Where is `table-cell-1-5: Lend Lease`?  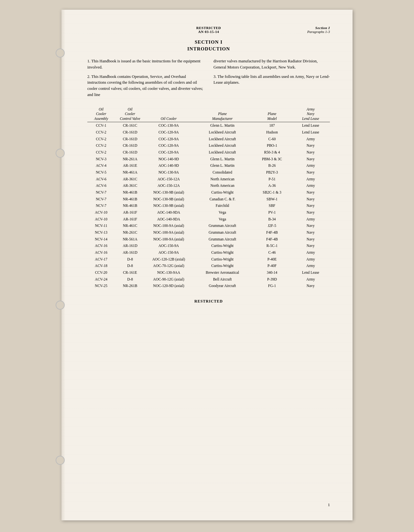
table-cell-1-5: Lend Lease is located at coordinates (310, 133).